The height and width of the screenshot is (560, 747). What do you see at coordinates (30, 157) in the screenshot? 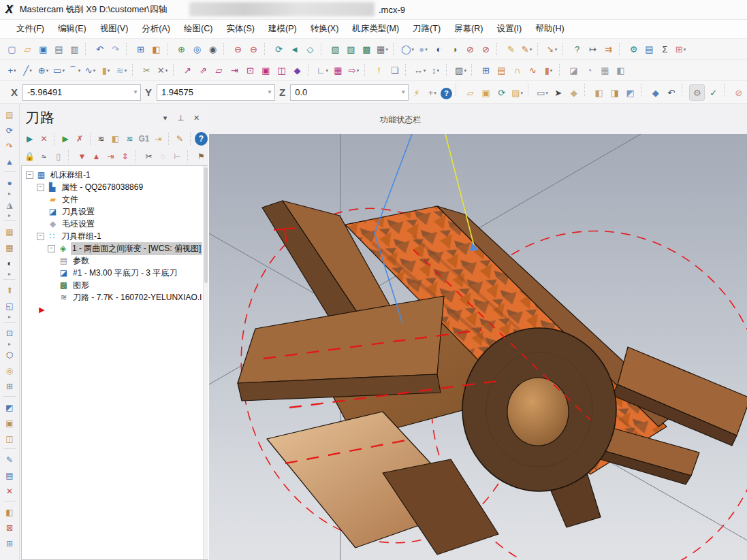
I see `lock-button: 🔒` at bounding box center [30, 157].